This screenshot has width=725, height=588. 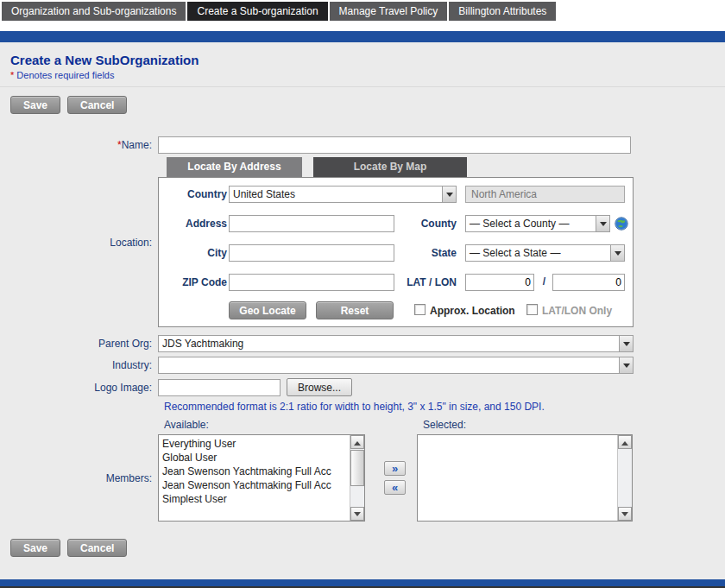 I want to click on list-item: Simplest User, so click(x=254, y=499).